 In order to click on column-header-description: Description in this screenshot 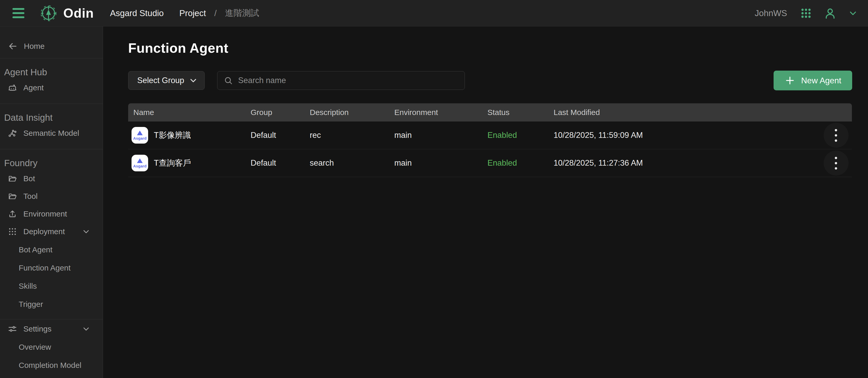, I will do `click(352, 112)`.